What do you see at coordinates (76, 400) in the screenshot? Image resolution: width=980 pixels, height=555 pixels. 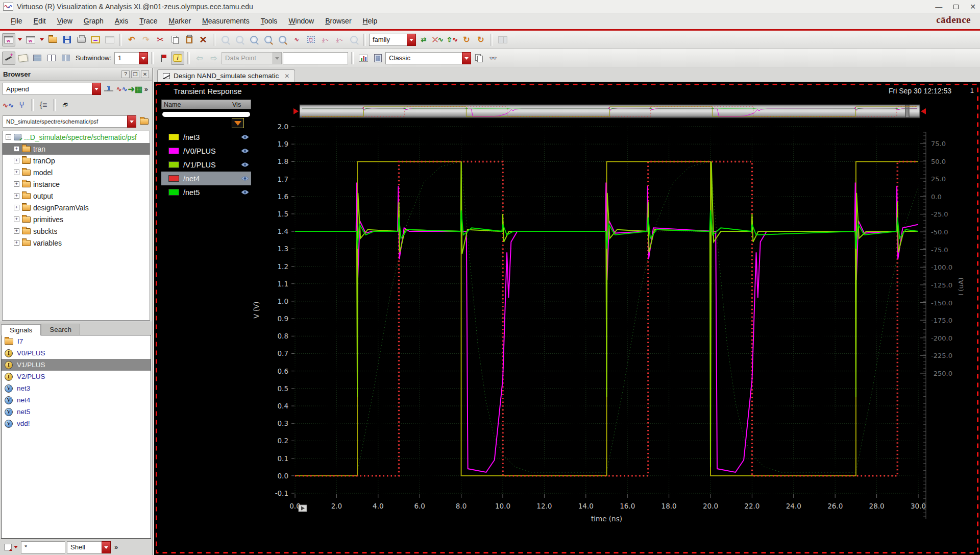 I see `signal-item-net4: Vnet4` at bounding box center [76, 400].